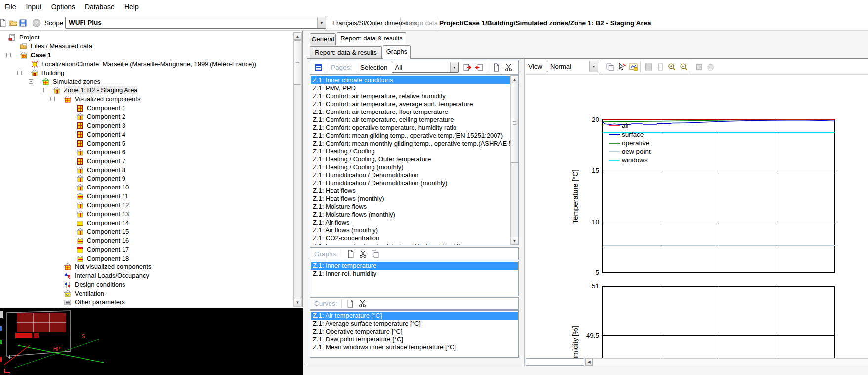 Image resolution: width=868 pixels, height=375 pixels. Describe the element at coordinates (410, 175) in the screenshot. I see `pages-list-item: Z.1: Humidification / Dehumidification` at that location.